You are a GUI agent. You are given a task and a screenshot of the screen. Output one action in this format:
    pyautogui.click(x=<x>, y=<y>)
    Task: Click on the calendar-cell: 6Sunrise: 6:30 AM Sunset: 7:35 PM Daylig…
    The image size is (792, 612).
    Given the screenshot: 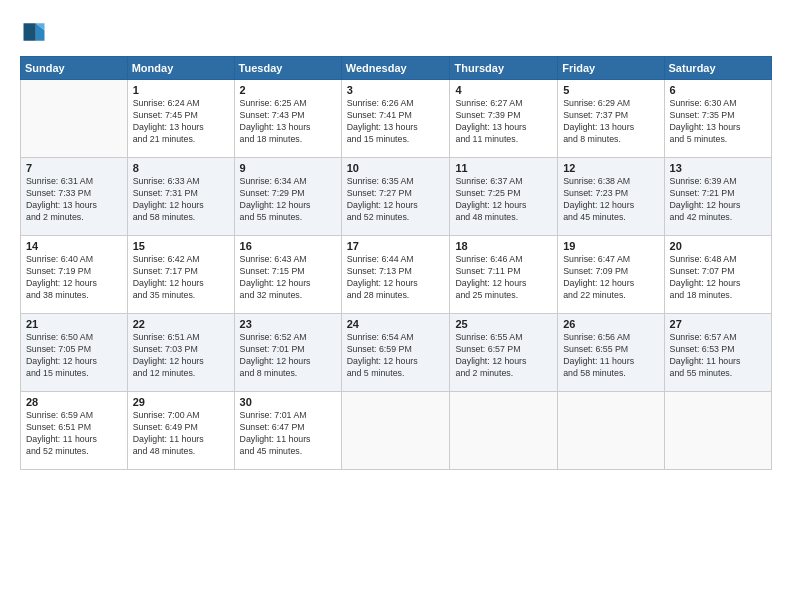 What is the action you would take?
    pyautogui.click(x=718, y=119)
    